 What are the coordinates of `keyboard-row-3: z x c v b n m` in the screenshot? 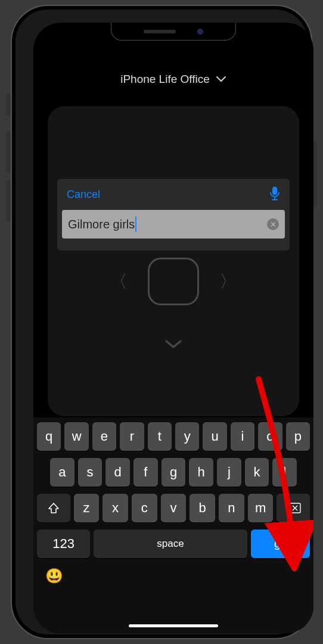 It's located at (173, 508).